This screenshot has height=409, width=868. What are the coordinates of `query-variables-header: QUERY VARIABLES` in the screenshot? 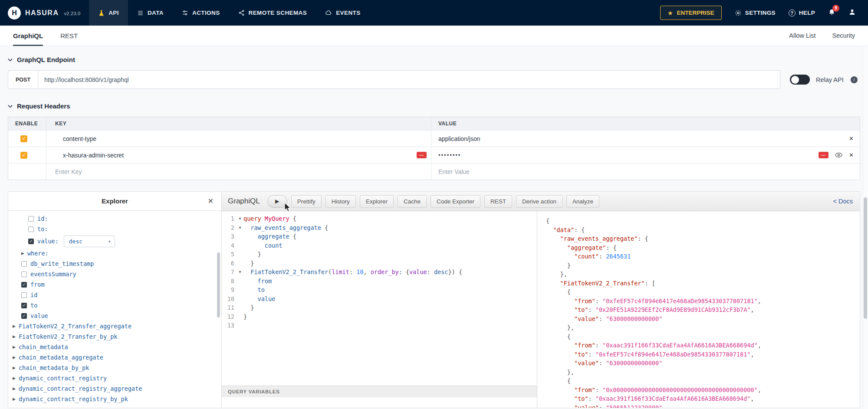 It's located at (379, 391).